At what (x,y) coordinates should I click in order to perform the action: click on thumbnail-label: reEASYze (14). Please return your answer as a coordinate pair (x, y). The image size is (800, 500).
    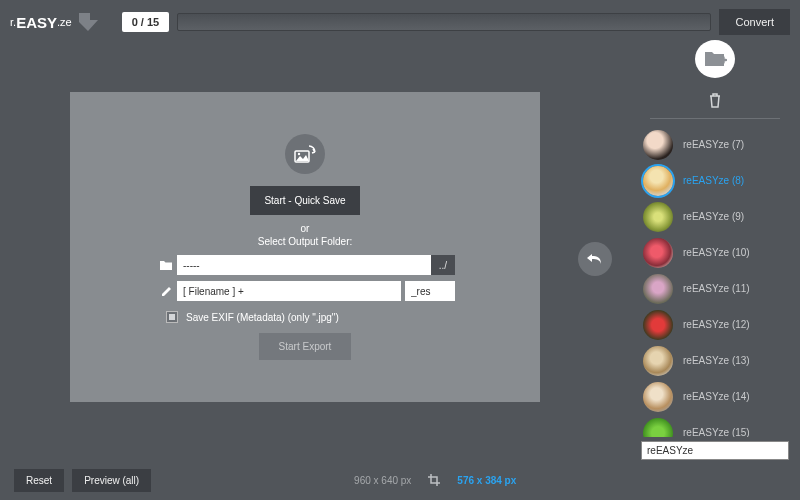
    Looking at the image, I should click on (716, 396).